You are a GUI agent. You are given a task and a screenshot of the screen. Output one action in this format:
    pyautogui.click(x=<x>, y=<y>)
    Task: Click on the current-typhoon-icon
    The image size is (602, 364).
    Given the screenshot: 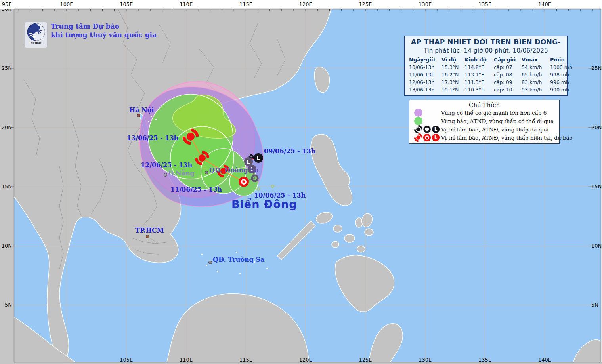 What is the action you would take?
    pyautogui.click(x=419, y=138)
    